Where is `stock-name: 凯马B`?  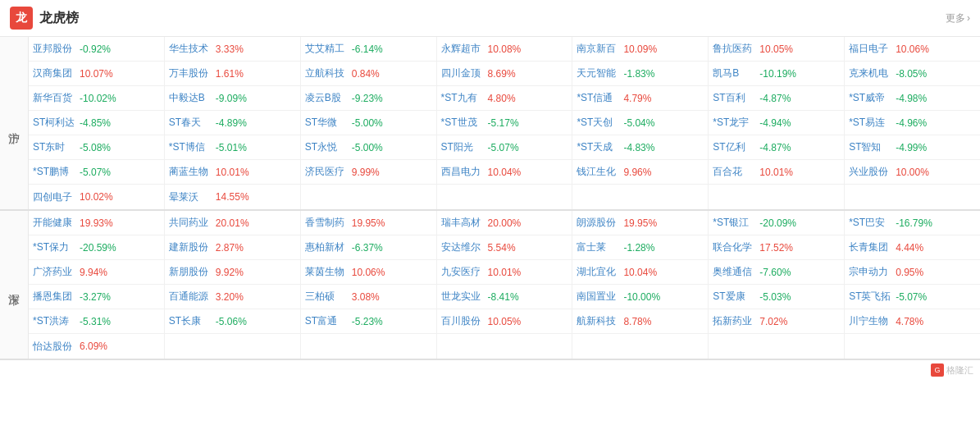
stock-name: 凯马B is located at coordinates (735, 74).